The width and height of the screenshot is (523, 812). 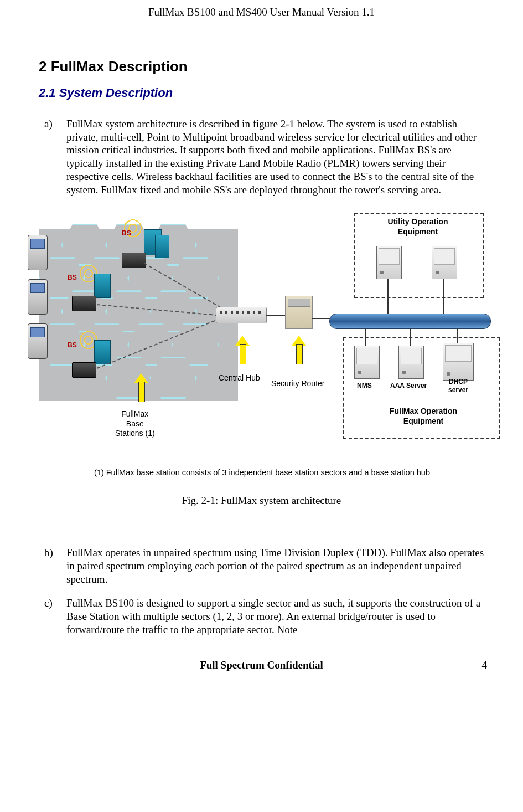 What do you see at coordinates (298, 384) in the screenshot?
I see `security-router-label: Security Router` at bounding box center [298, 384].